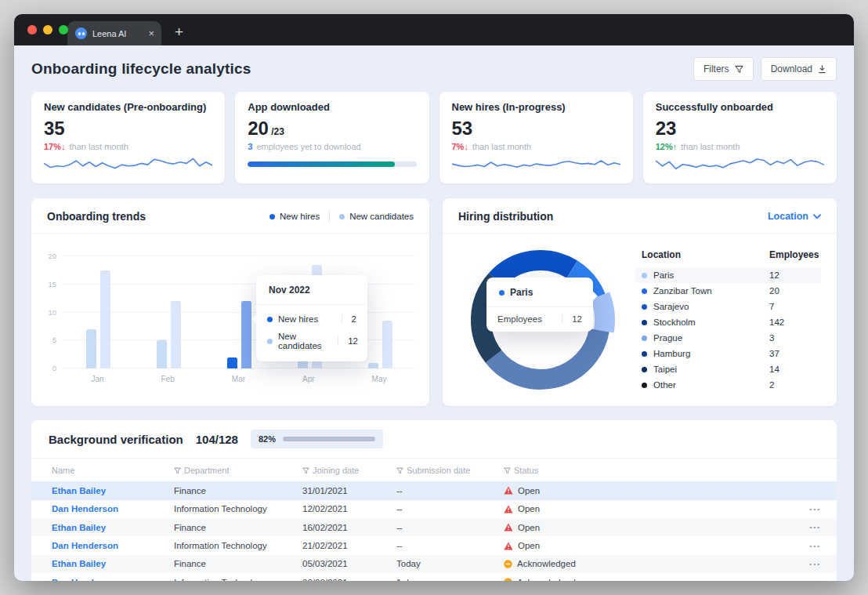 This screenshot has width=868, height=595. I want to click on y-axis-tick: 20, so click(49, 256).